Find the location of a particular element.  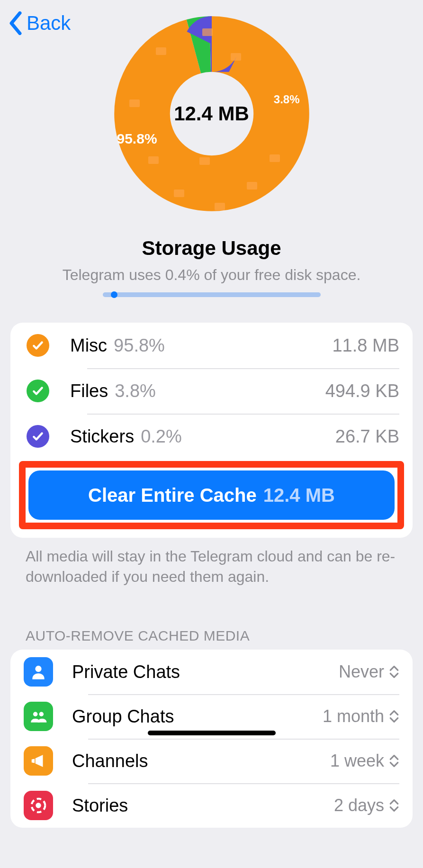

auto-remove-value: 2 days is located at coordinates (359, 805).